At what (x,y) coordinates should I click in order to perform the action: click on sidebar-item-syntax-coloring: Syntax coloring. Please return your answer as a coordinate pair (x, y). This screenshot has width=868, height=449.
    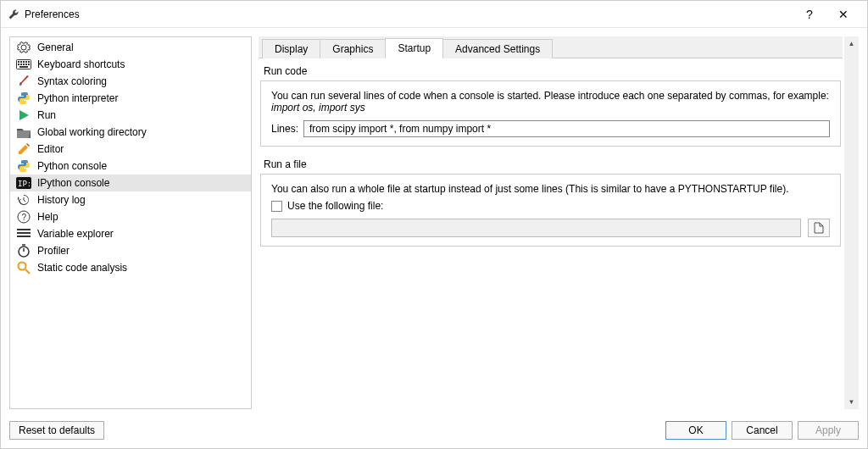
    Looking at the image, I should click on (131, 81).